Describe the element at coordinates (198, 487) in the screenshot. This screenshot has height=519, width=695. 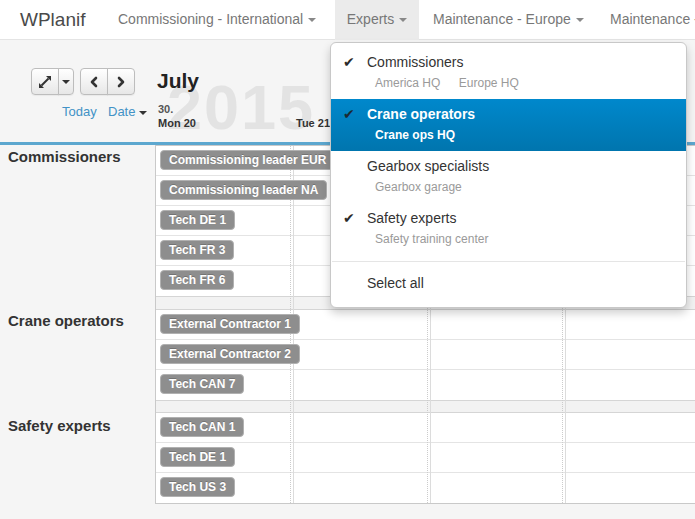
I see `resource-pill: Tech US 3` at that location.